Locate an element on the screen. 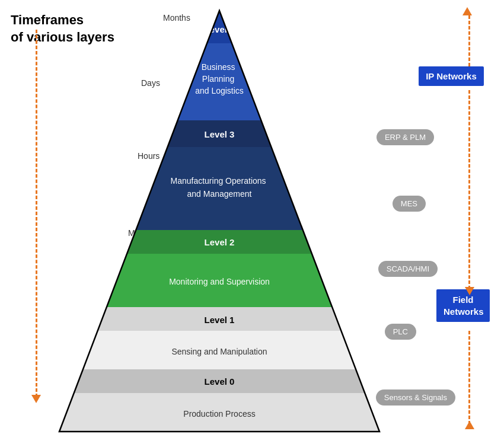  level4-sublabel: Business Planning and Logistics is located at coordinates (219, 79).